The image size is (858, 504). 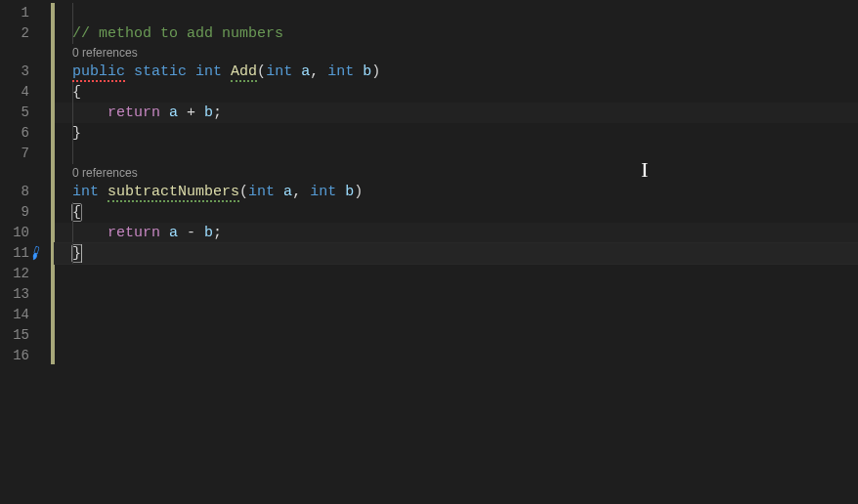 I want to click on code-line: // method to add numbers, so click(x=456, y=33).